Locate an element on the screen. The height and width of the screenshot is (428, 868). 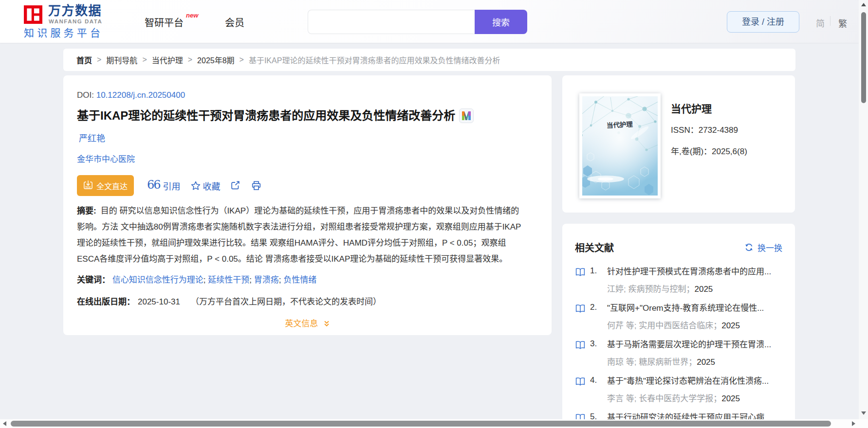
nav-member: 会员 is located at coordinates (235, 22).